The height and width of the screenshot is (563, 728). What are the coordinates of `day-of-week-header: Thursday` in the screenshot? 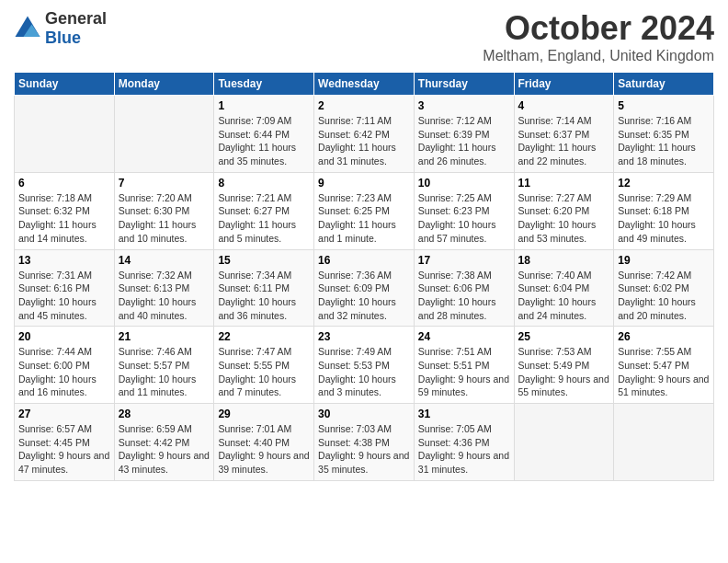 It's located at (463, 85).